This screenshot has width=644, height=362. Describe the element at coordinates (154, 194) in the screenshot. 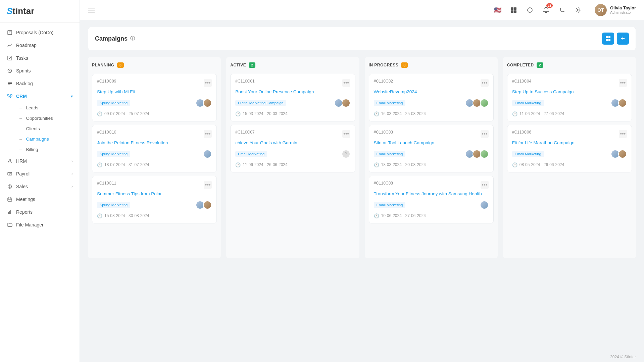

I see `card-title: Summer Fitness Tips from Polar` at that location.